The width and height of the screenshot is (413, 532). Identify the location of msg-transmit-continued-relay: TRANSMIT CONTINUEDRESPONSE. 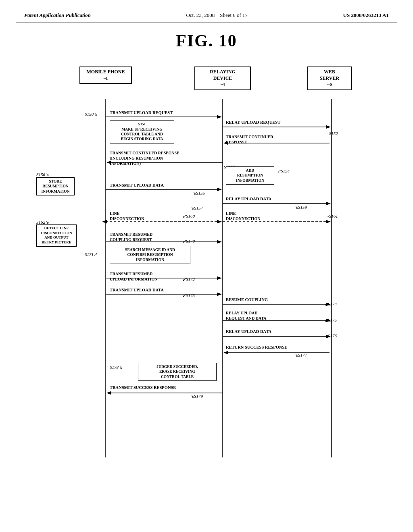
(272, 139).